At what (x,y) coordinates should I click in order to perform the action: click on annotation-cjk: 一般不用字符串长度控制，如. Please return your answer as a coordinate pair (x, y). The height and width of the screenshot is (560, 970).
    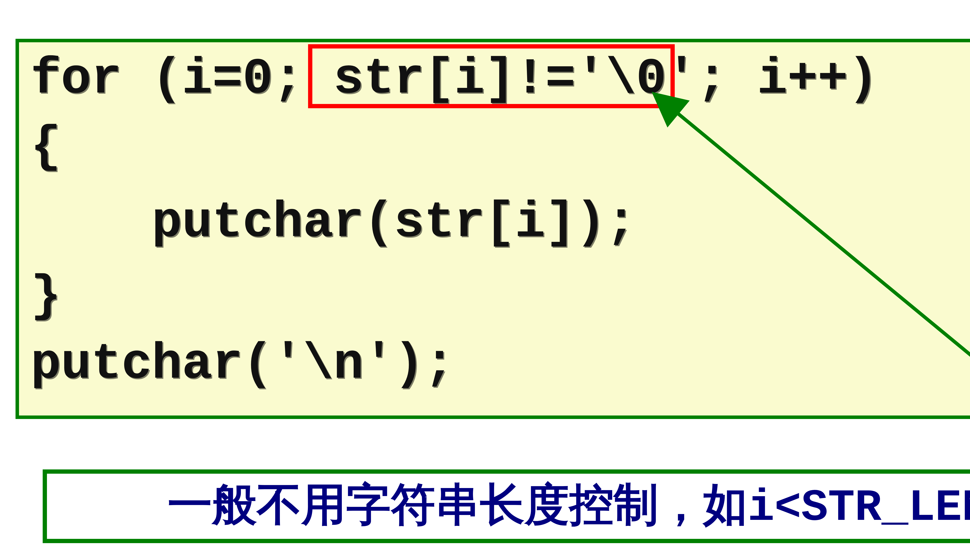
    Looking at the image, I should click on (458, 505).